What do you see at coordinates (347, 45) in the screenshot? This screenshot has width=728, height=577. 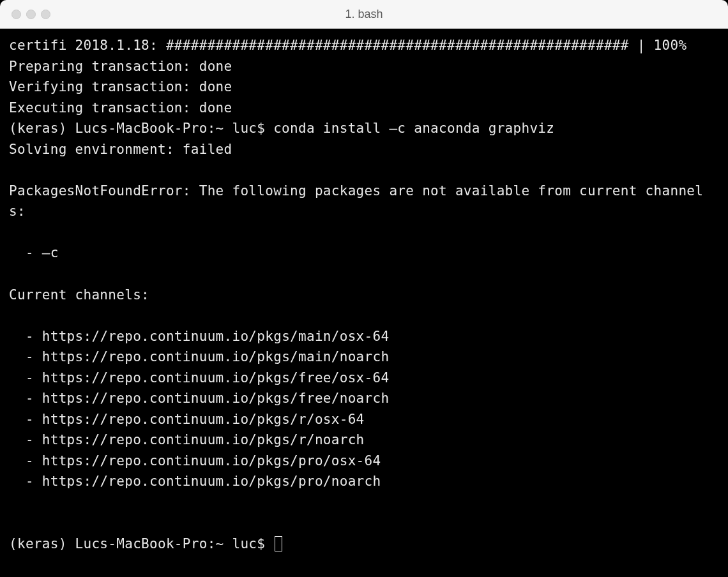 I see `terminal-line: certifi 2018.1.18: #####################…` at bounding box center [347, 45].